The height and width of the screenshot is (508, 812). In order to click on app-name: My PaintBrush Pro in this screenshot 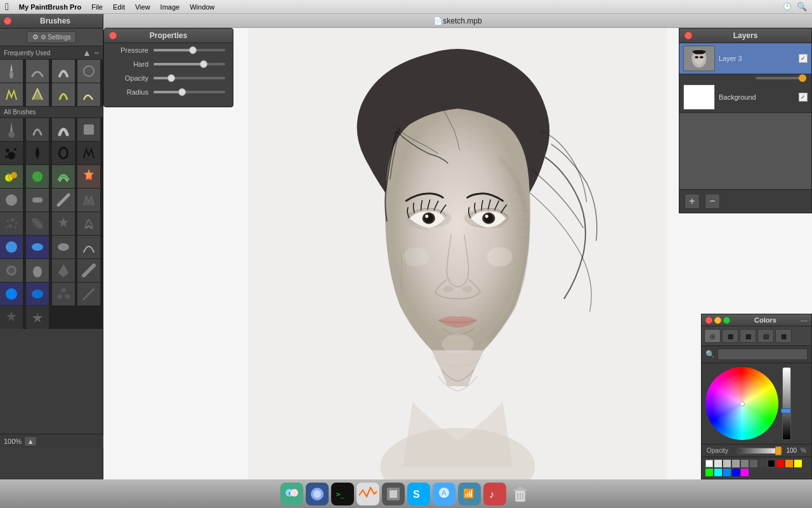, I will do `click(50, 7)`.